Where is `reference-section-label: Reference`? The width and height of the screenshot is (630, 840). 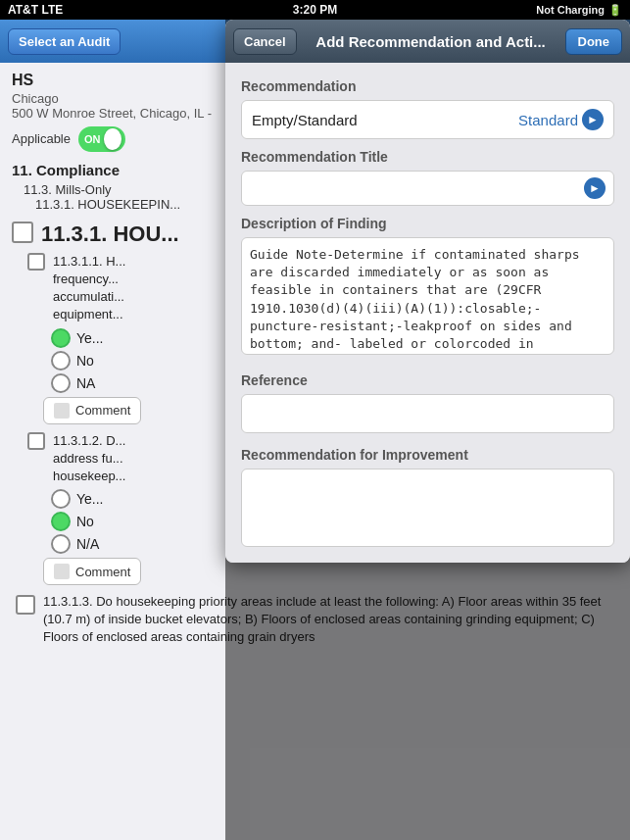
reference-section-label: Reference is located at coordinates (427, 380).